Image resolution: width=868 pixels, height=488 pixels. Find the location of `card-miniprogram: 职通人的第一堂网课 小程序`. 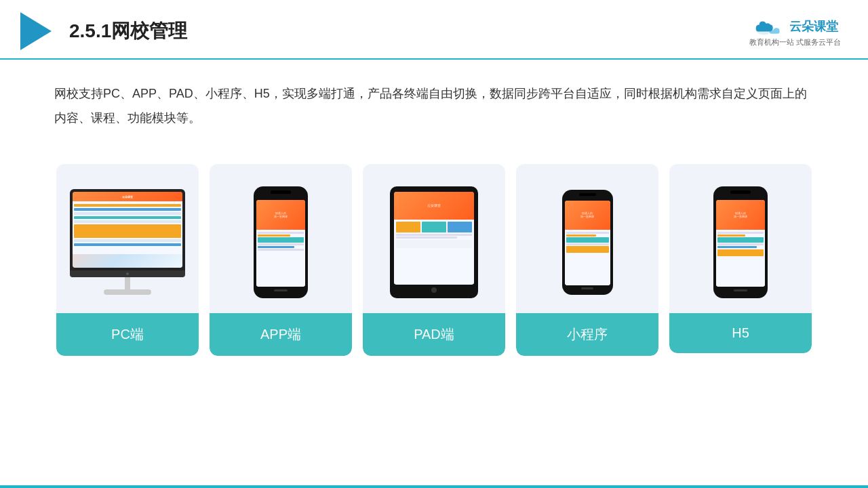

card-miniprogram: 职通人的第一堂网课 小程序 is located at coordinates (587, 260).